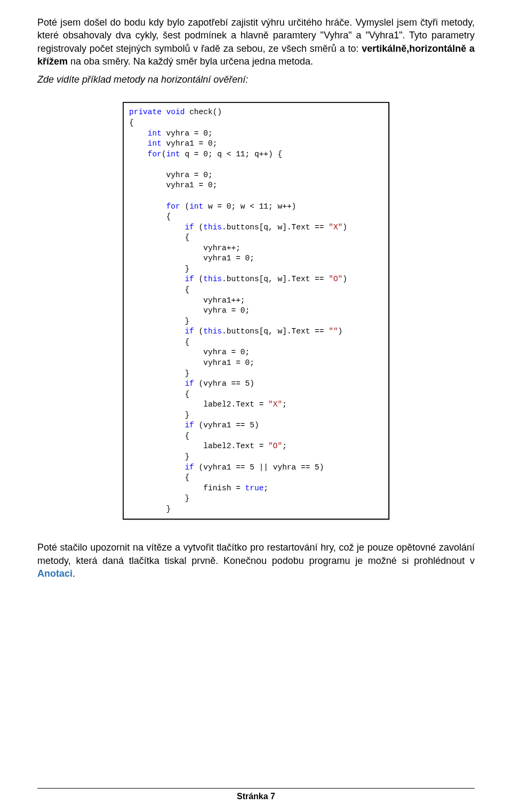 The image size is (512, 812). Describe the element at coordinates (256, 42) in the screenshot. I see `paragraph-1: Poté jsem došel do bodu kdy bylo zapotře…` at that location.